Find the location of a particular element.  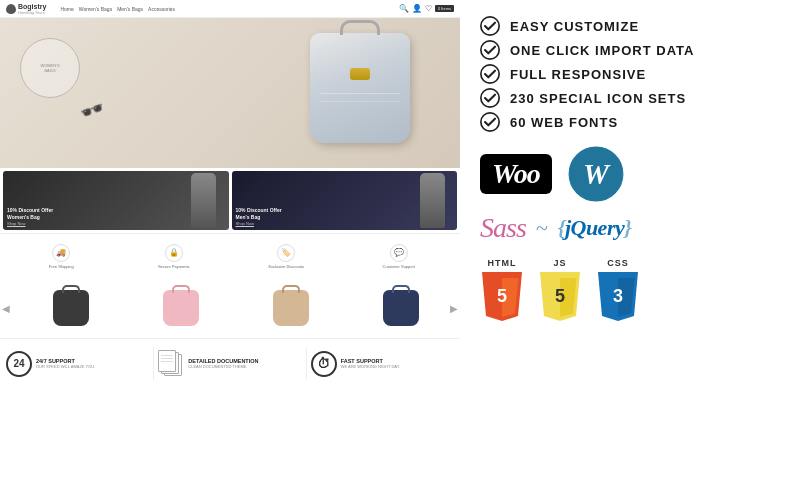

nav-womens: Women's Bags is located at coordinates (96, 9).